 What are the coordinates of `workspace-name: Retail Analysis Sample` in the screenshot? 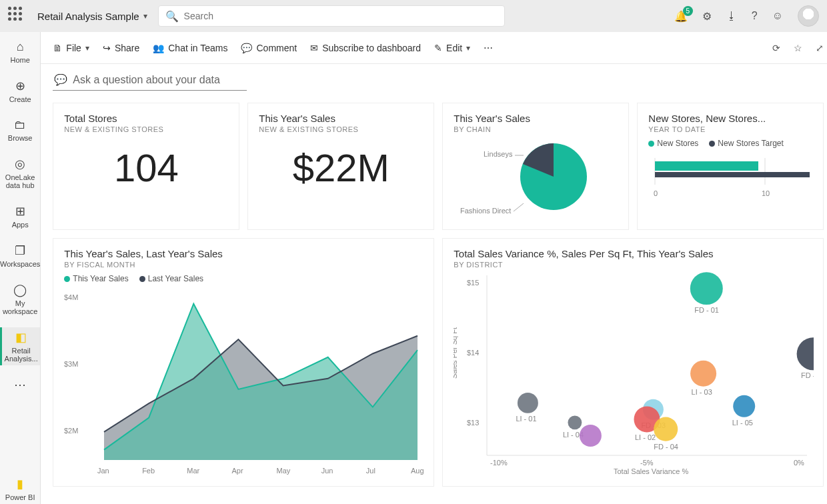 It's located at (88, 16).